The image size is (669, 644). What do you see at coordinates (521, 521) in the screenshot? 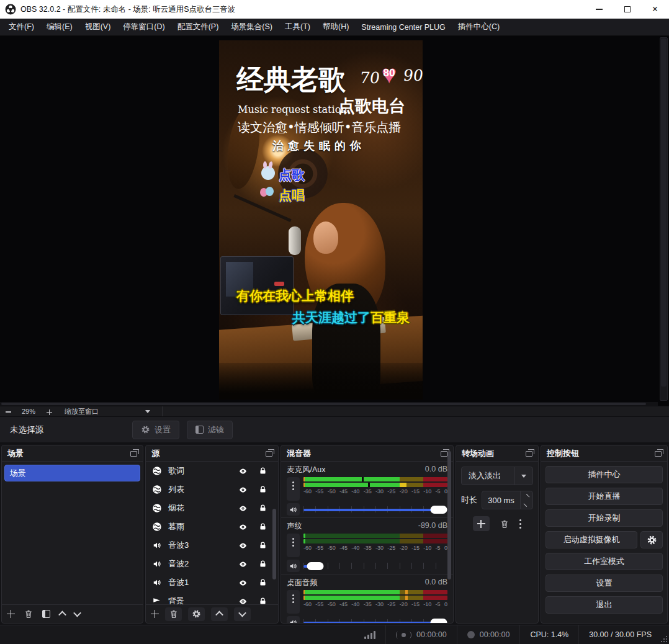
I see `transition-menu-button` at bounding box center [521, 521].